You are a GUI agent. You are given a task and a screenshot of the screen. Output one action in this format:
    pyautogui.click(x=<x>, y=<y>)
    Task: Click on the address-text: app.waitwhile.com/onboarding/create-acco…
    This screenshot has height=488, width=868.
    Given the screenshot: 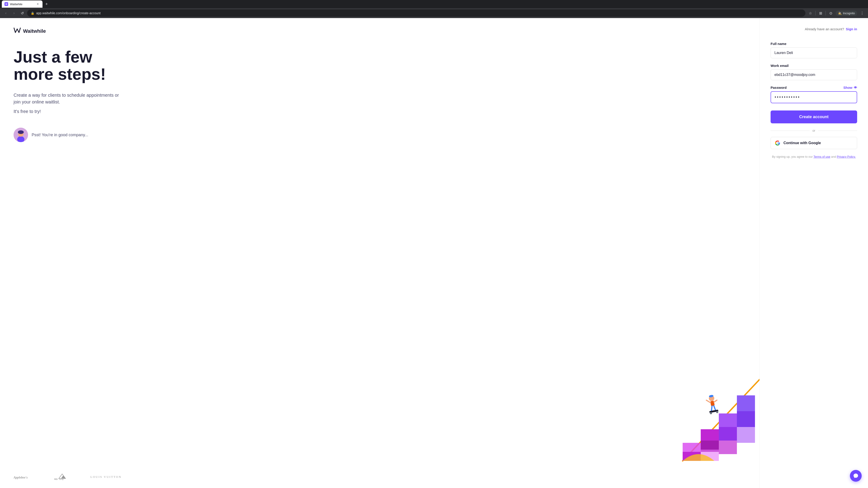 What is the action you would take?
    pyautogui.click(x=68, y=13)
    